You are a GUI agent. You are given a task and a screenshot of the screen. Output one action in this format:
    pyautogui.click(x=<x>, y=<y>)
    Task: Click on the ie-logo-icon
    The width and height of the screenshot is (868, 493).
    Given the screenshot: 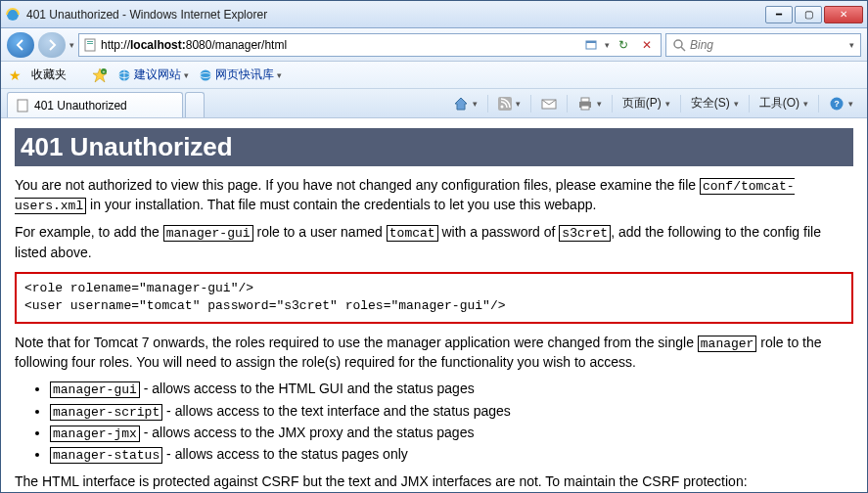 What is the action you would take?
    pyautogui.click(x=13, y=15)
    